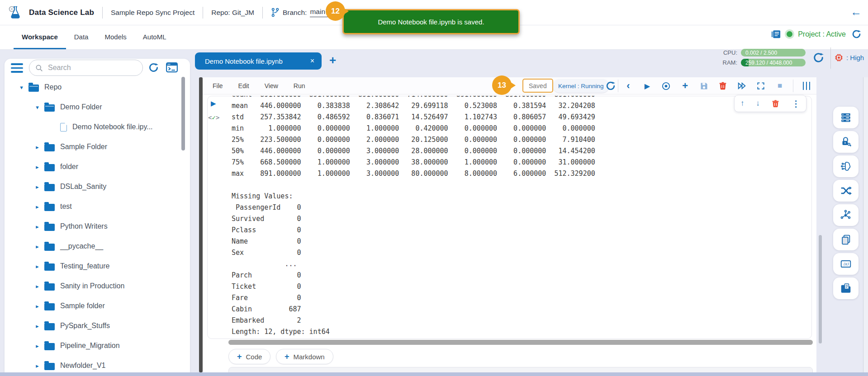  I want to click on run-cell-icon: ▶, so click(647, 86).